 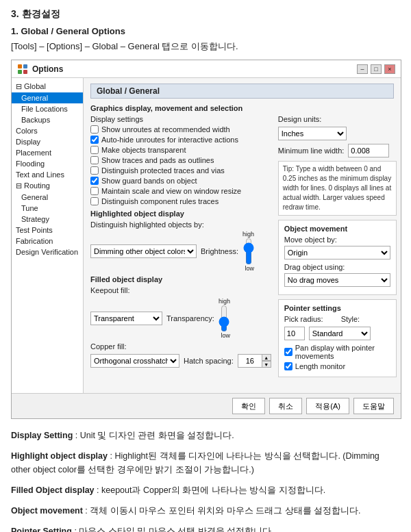 What do you see at coordinates (181, 214) in the screenshot?
I see `highlight-label: Highlighted object display` at bounding box center [181, 214].